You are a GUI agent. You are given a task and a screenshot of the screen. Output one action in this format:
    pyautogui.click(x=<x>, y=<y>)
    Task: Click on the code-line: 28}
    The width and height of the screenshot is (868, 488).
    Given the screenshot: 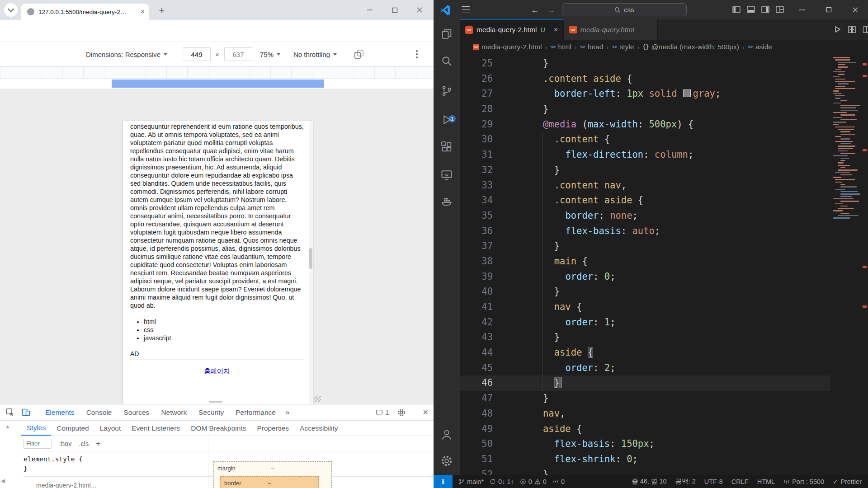 What is the action you would take?
    pyautogui.click(x=645, y=109)
    